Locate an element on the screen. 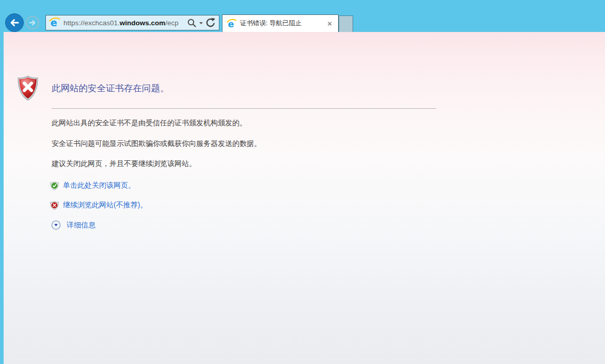 The height and width of the screenshot is (364, 605). new-tab-button is located at coordinates (346, 24).